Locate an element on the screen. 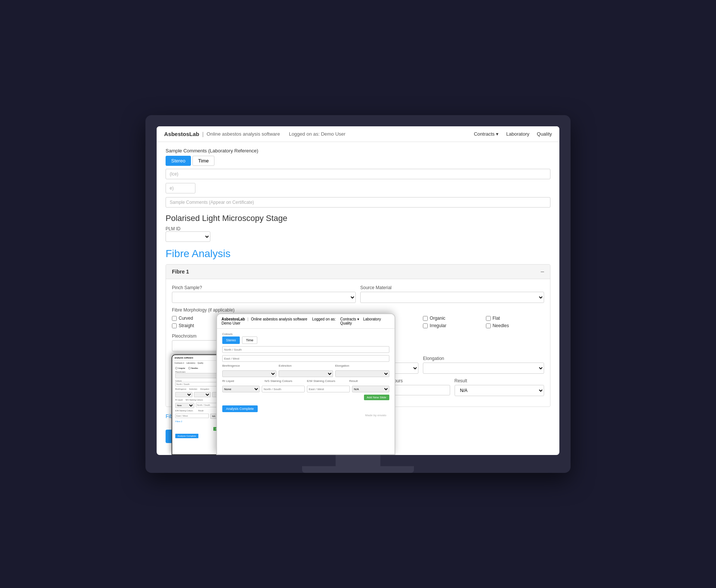  fibre-2-link: Fibre 2 is located at coordinates (174, 416).